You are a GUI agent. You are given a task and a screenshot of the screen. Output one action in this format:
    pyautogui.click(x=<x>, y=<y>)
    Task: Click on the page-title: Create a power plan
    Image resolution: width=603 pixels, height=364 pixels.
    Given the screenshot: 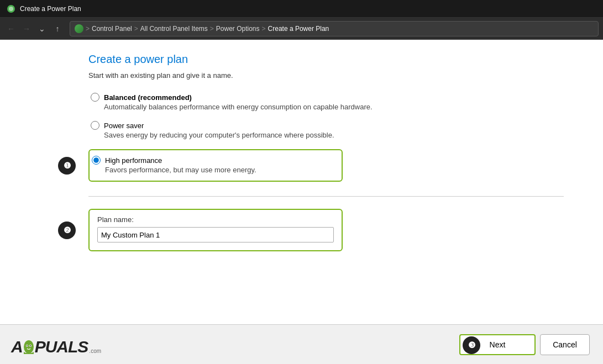 What is the action you would take?
    pyautogui.click(x=335, y=60)
    